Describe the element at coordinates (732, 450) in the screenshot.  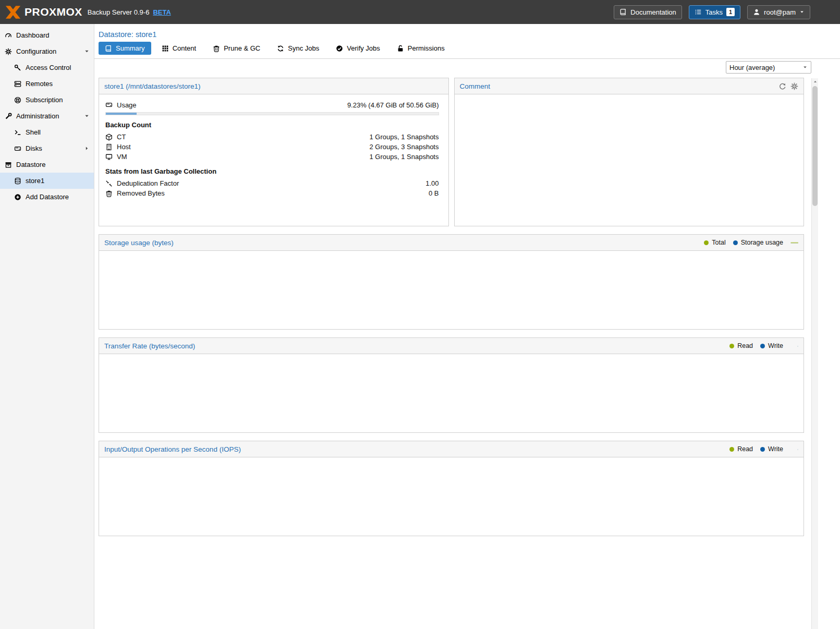
I see `legend-dot` at that location.